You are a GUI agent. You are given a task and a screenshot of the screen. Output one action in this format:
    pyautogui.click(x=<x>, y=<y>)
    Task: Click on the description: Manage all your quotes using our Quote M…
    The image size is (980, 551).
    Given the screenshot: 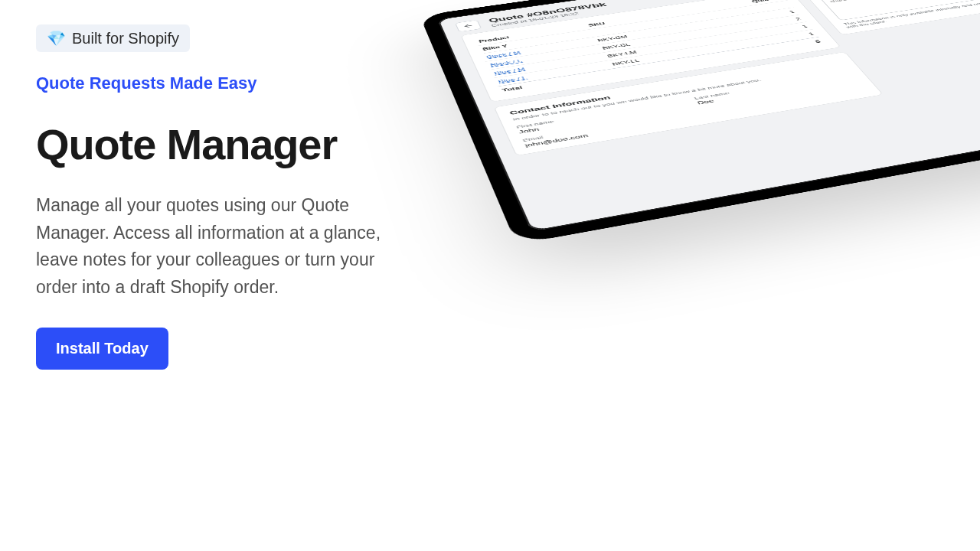 What is the action you would take?
    pyautogui.click(x=212, y=246)
    